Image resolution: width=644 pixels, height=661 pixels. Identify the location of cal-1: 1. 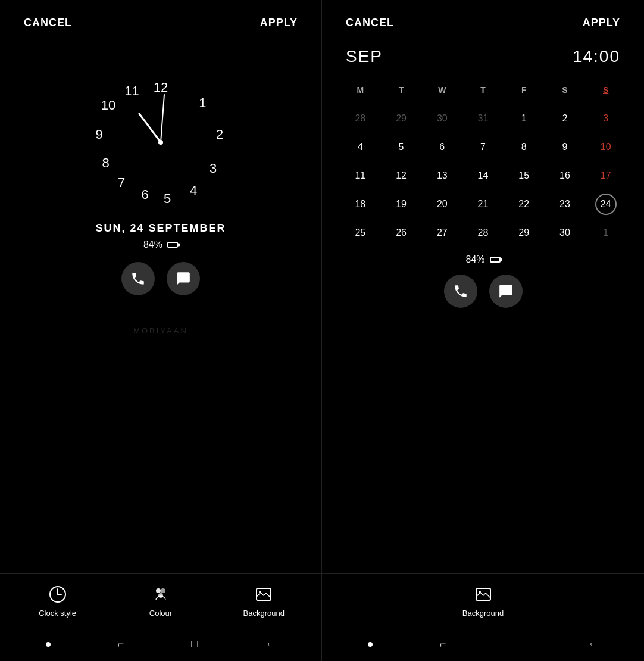
(524, 119).